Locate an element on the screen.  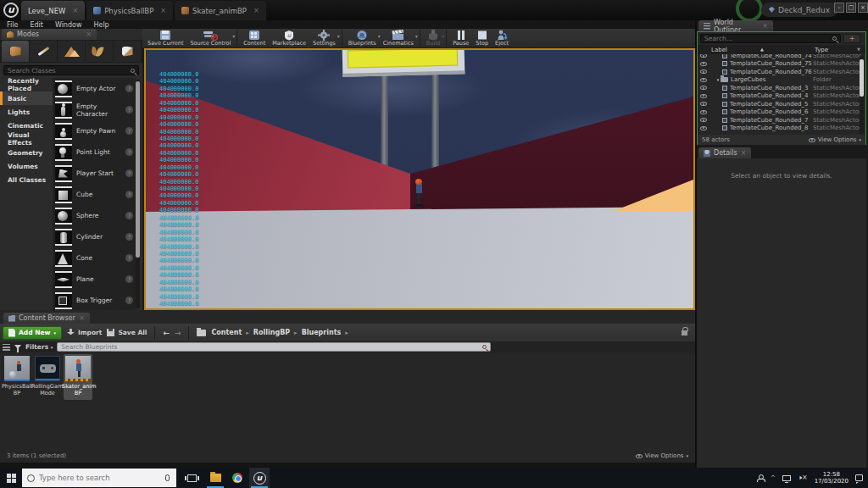
placeable-item-plane: Plane? is located at coordinates (94, 280).